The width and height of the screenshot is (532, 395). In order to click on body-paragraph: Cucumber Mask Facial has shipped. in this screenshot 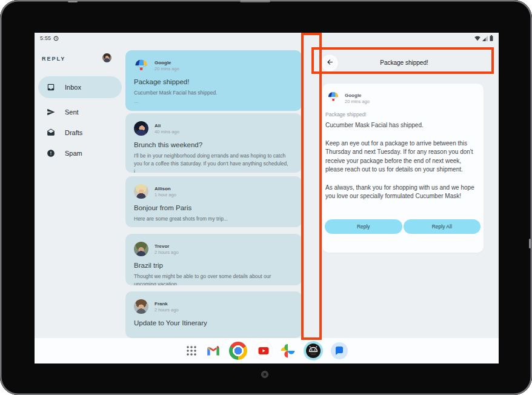, I will do `click(402, 126)`.